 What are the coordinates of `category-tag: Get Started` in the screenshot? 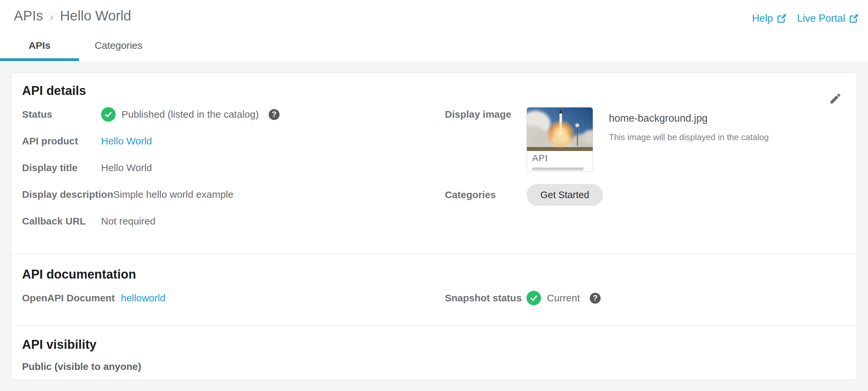 It's located at (565, 195).